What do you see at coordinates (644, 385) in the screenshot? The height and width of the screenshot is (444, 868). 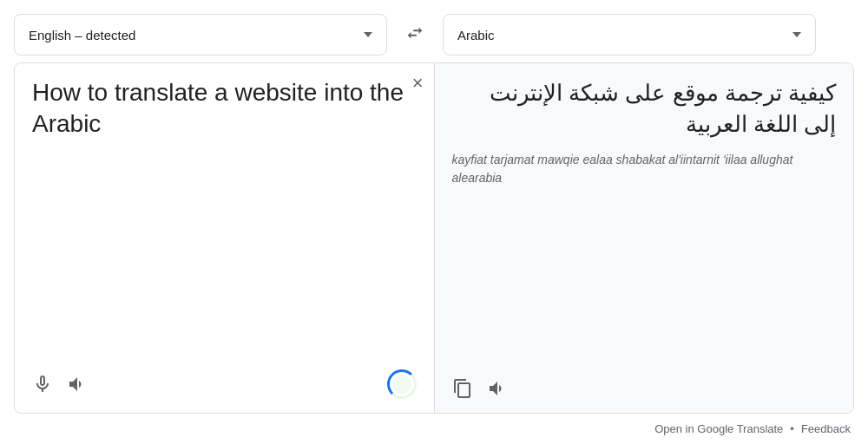 I see `target-actions` at bounding box center [644, 385].